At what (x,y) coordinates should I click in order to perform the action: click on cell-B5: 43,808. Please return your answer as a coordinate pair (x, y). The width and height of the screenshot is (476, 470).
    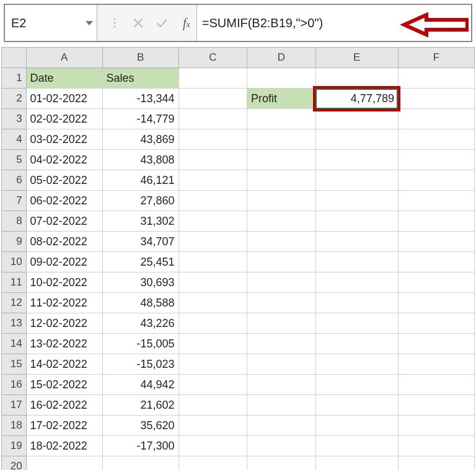
    Looking at the image, I should click on (140, 160).